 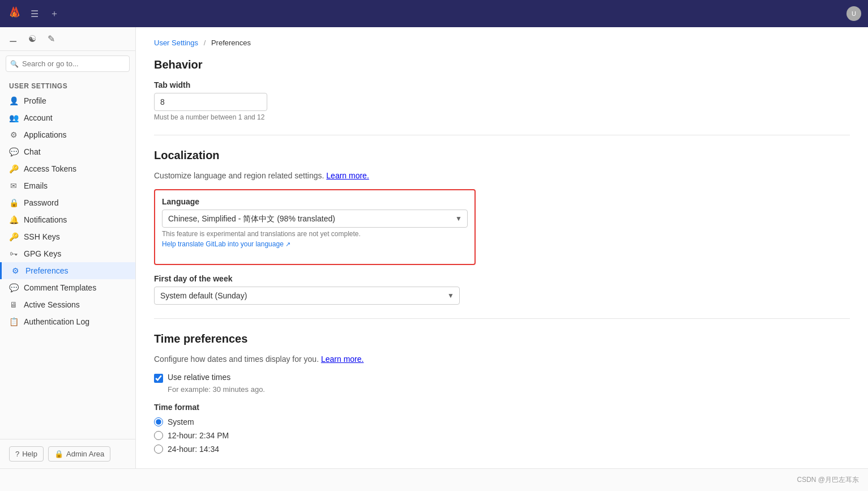 What do you see at coordinates (231, 43) in the screenshot?
I see `breadcrumb-current: Preferences` at bounding box center [231, 43].